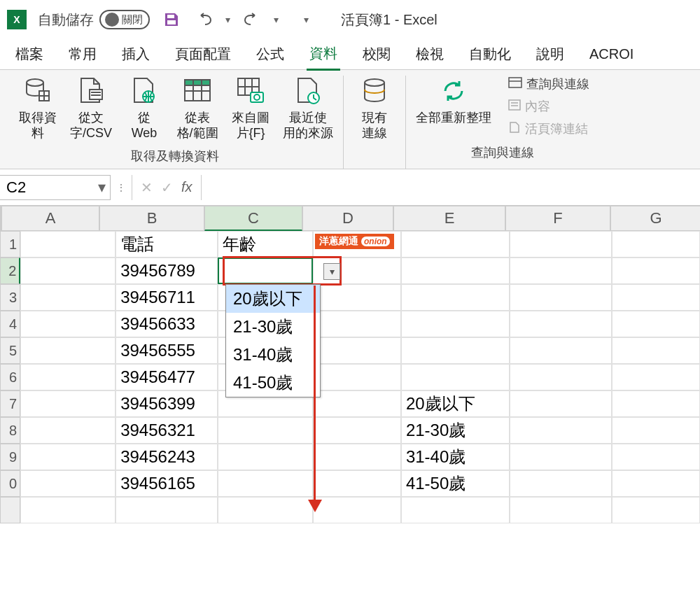  What do you see at coordinates (561, 510) in the screenshot?
I see `cell-F11` at bounding box center [561, 510].